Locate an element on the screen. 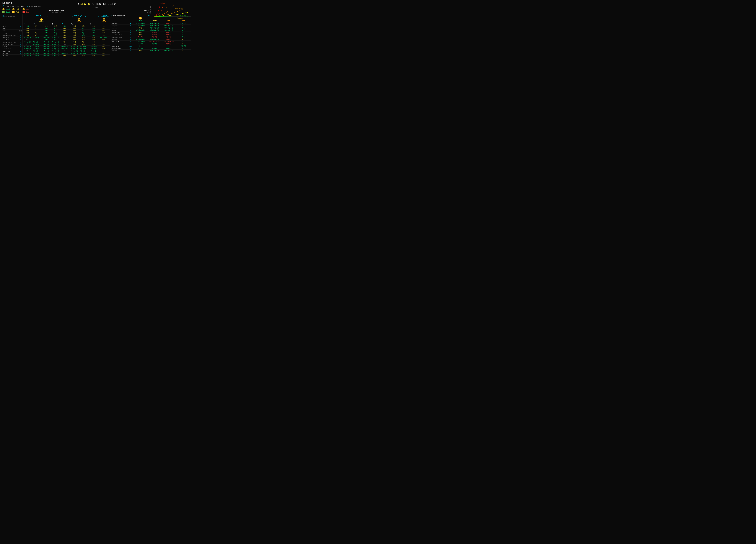 This screenshot has width=756, height=544. sort-row-timsort: Timsort ═ O(n) O(n log(n)) O(n log(n)) O… is located at coordinates (151, 28).